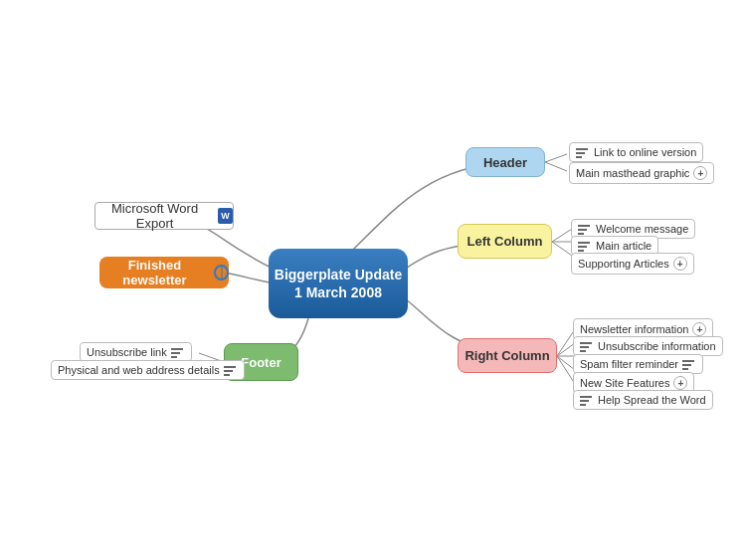  I want to click on leaf-text: Supporting Articles, so click(624, 264).